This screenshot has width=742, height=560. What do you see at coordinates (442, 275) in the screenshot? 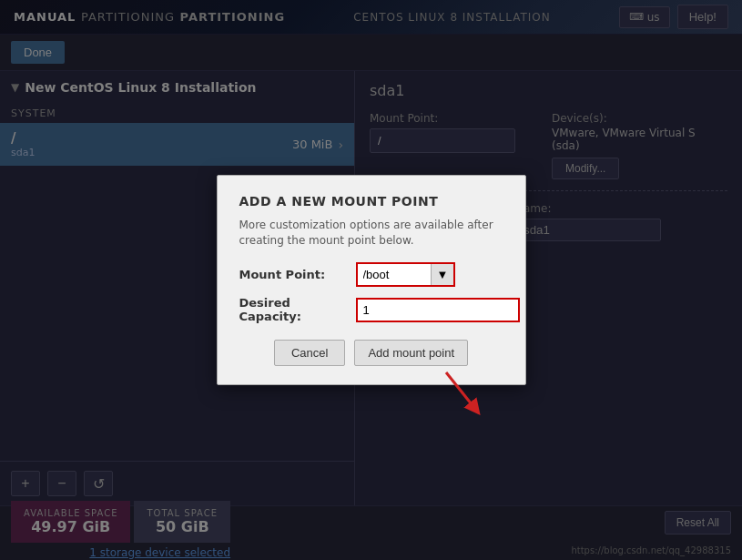
I see `modal-mount-dropdown-button: ▼` at bounding box center [442, 275].